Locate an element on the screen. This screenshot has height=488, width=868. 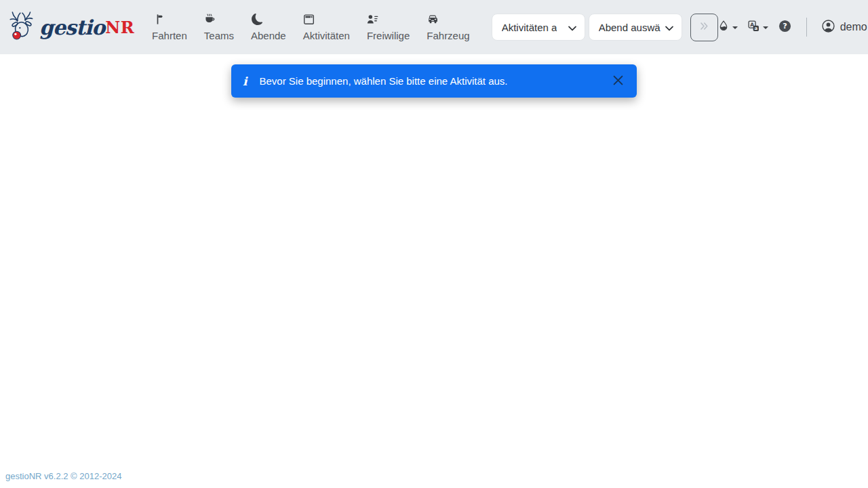
alert-message: Bevor Sie beginnen, wählen Sie bitte ein… is located at coordinates (383, 81).